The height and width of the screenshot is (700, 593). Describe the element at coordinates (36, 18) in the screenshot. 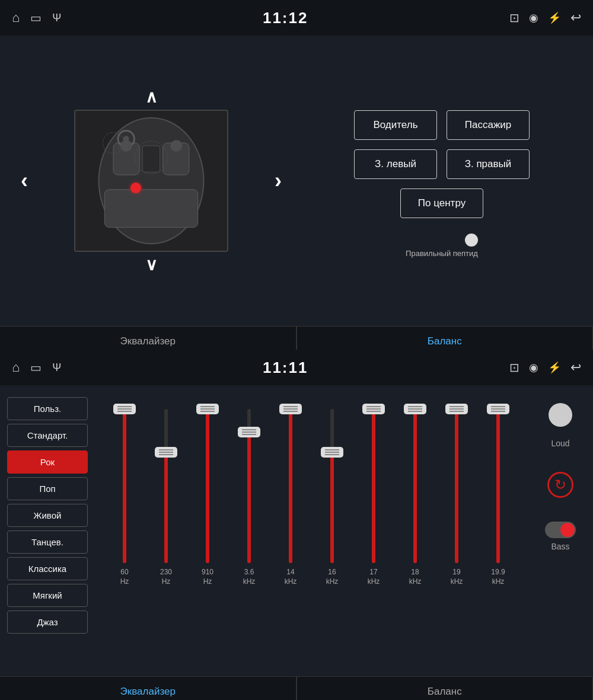

I see `screen-icon` at that location.